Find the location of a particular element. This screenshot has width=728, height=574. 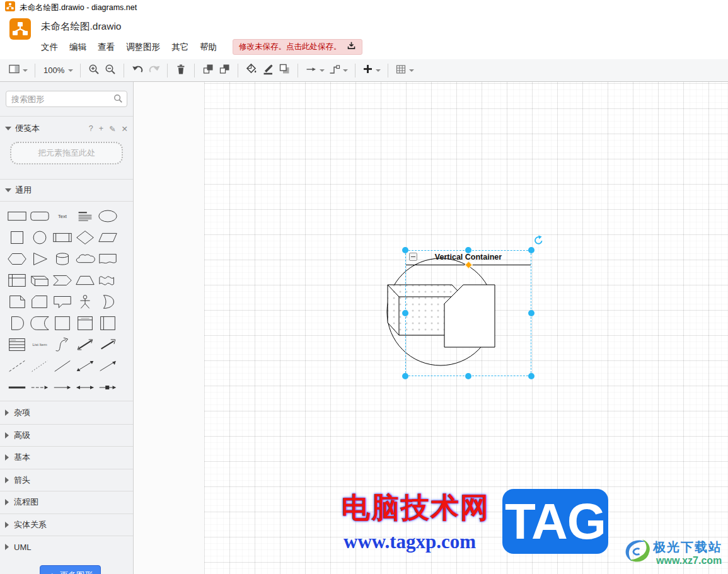

unsaved-changes-banner: 修改未保存。点击此处保存。 is located at coordinates (298, 47).